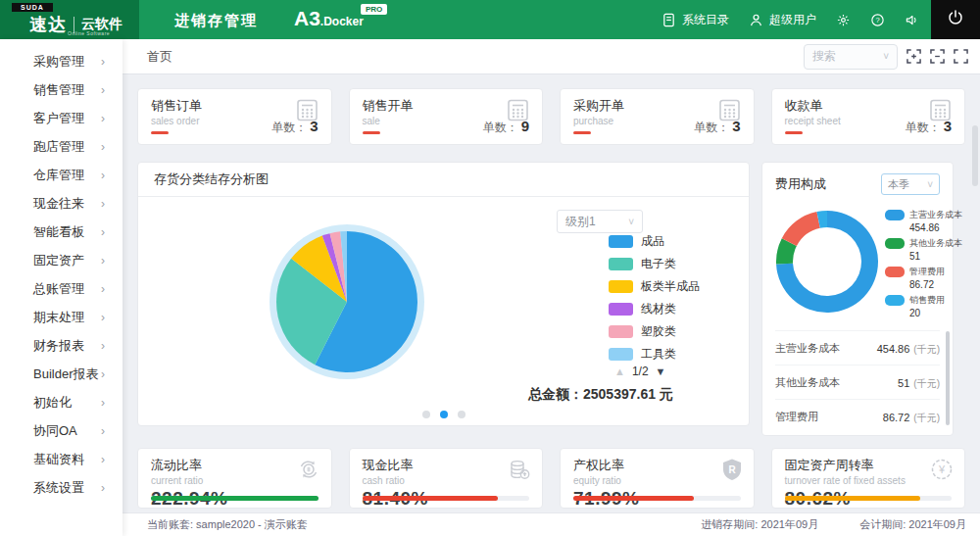  Describe the element at coordinates (930, 184) in the screenshot. I see `chevron-down-icon: ˅` at that location.